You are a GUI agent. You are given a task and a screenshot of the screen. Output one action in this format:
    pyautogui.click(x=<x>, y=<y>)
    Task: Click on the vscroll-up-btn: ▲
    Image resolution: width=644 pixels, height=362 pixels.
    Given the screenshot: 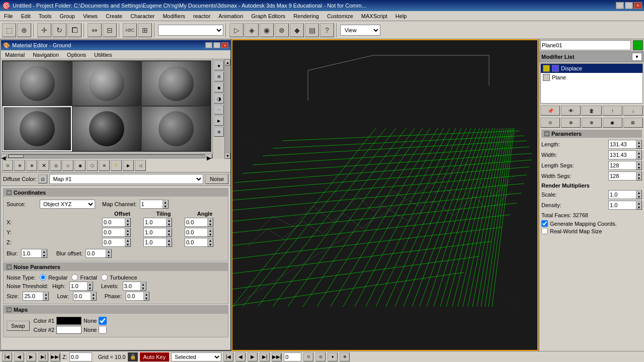 What is the action you would take?
    pyautogui.click(x=227, y=62)
    